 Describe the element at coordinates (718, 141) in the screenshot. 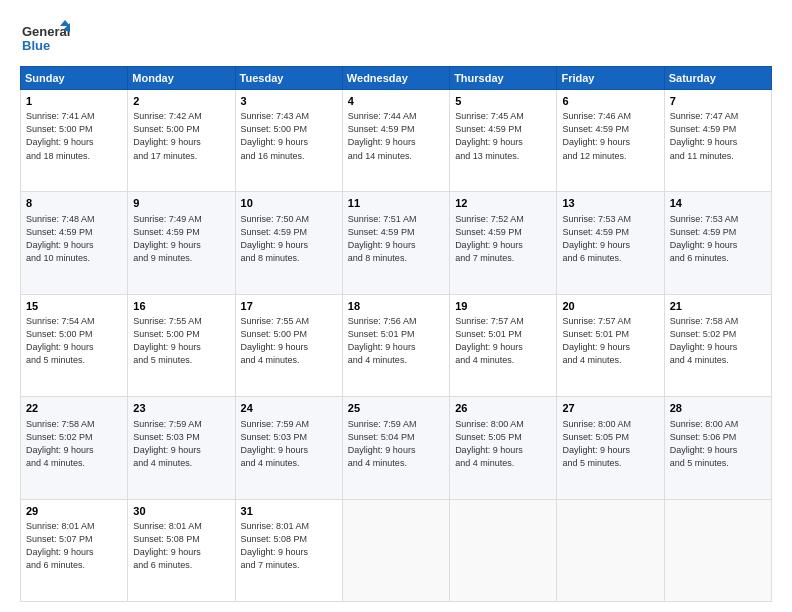

I see `calendar-cell: 7Sunrise: 7:47 AM Sunset: 4:59 PM Daylig…` at that location.